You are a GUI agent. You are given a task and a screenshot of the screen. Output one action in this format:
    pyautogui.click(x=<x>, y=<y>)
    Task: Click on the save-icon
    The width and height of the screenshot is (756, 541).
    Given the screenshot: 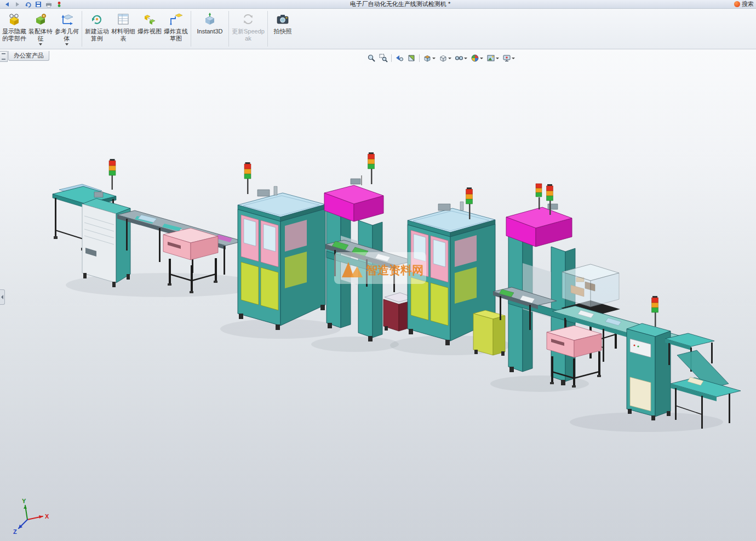 What is the action you would take?
    pyautogui.click(x=38, y=4)
    